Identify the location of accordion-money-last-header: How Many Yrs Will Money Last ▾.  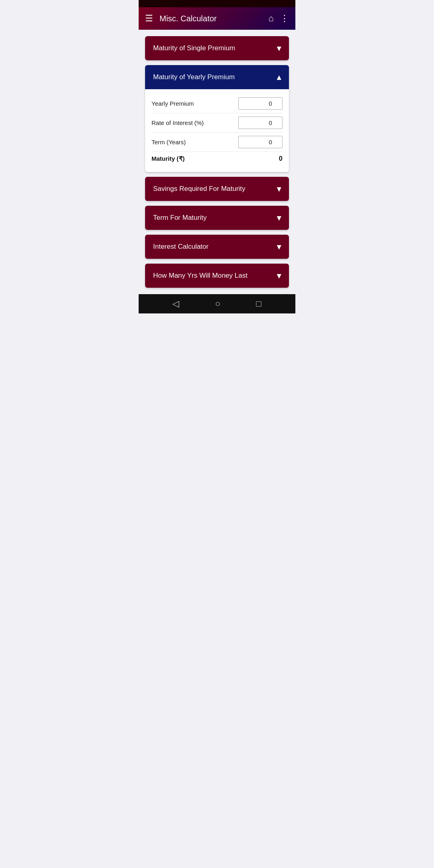
(217, 276).